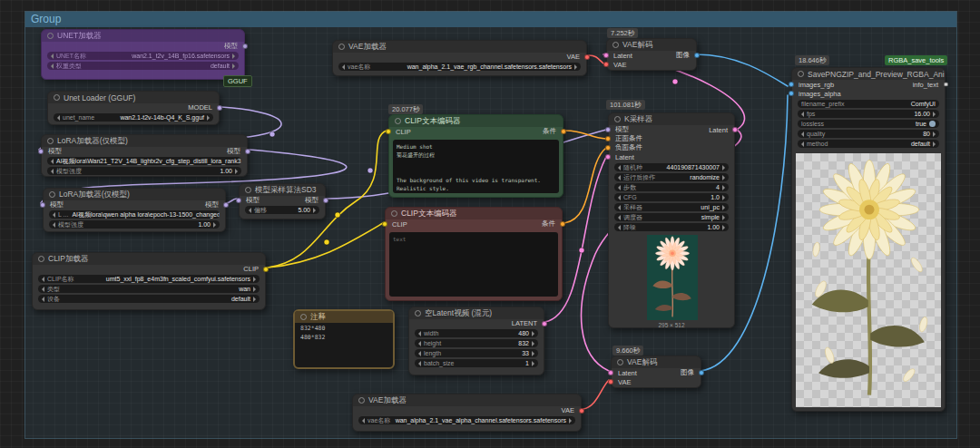 The width and height of the screenshot is (980, 448). I want to click on widget-steps: 步数4, so click(671, 187).